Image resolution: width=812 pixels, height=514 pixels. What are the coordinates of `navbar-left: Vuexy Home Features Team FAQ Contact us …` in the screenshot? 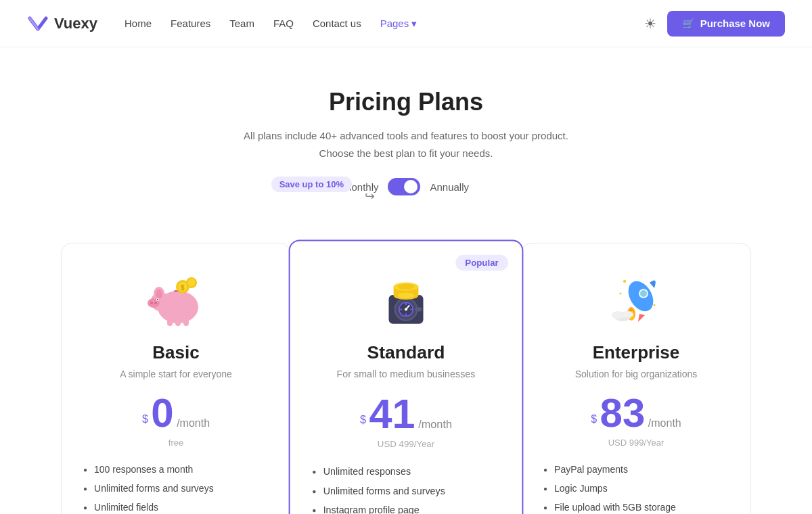 It's located at (222, 24).